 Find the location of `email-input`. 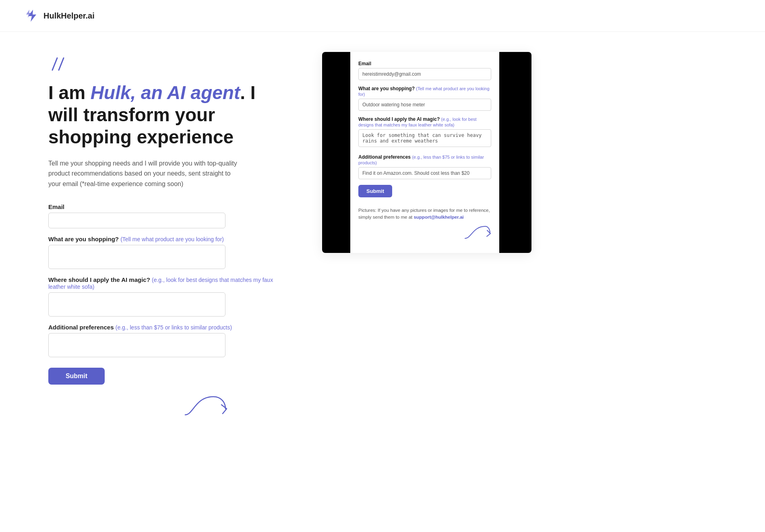

email-input is located at coordinates (137, 221).